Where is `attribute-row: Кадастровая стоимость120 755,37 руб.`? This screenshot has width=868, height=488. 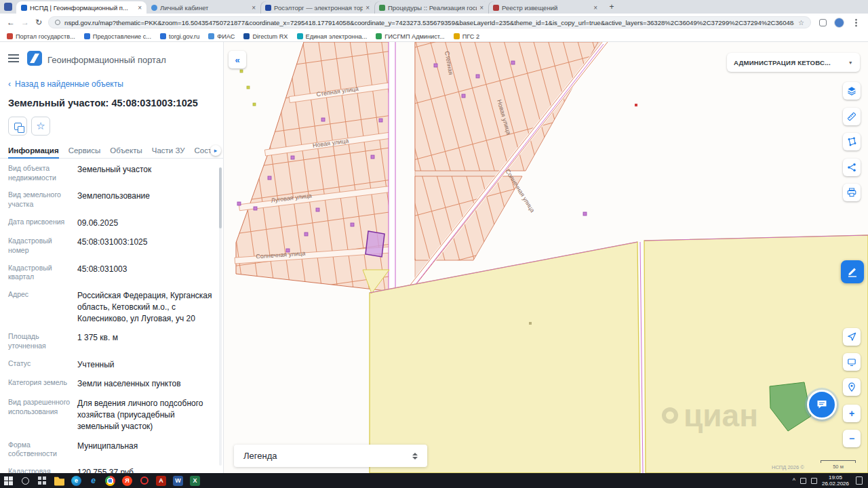
attribute-row: Кадастровая стоимость120 755,37 руб. is located at coordinates (112, 470).